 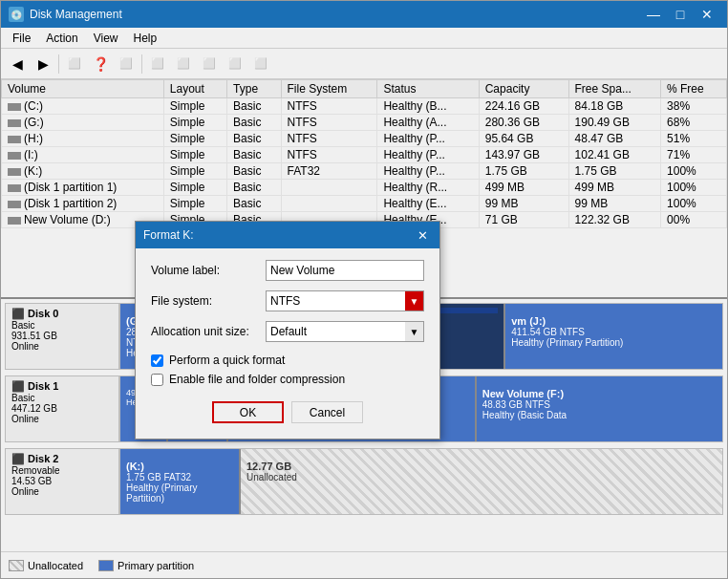 What do you see at coordinates (288, 332) in the screenshot?
I see `allocation-row: Allocation unit size: Default 512 1024 2…` at bounding box center [288, 332].